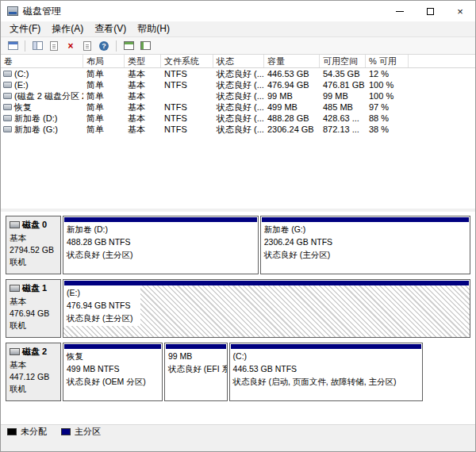  Describe the element at coordinates (42, 119) in the screenshot. I see `cell-volume: 新加卷 (D:)` at that location.